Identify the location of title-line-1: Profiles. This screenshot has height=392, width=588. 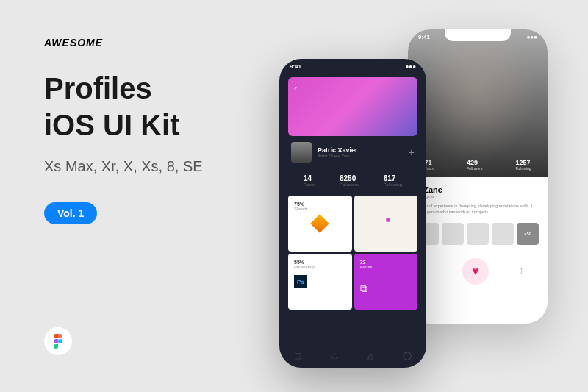
(112, 88).